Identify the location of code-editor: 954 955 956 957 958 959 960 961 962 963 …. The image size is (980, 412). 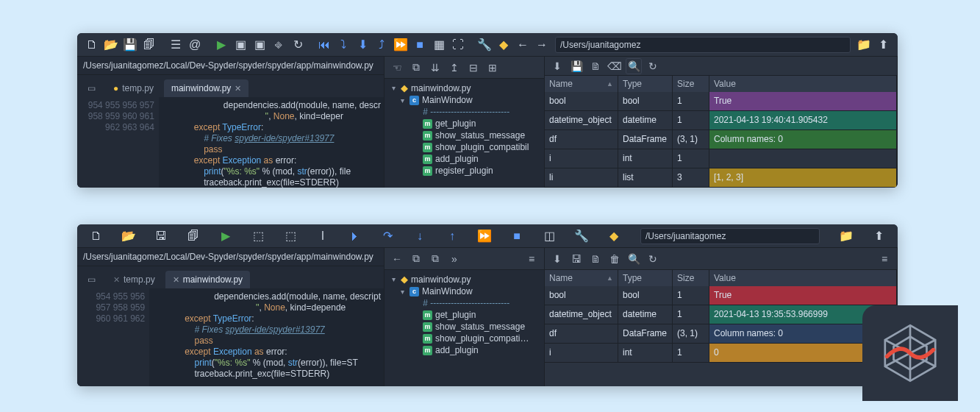
(231, 143).